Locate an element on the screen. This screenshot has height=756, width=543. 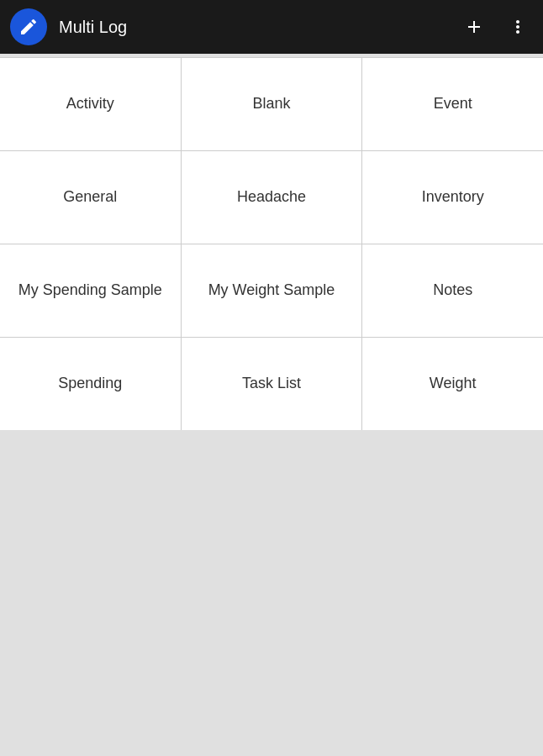
grid-item-label-event: Event is located at coordinates (453, 104).